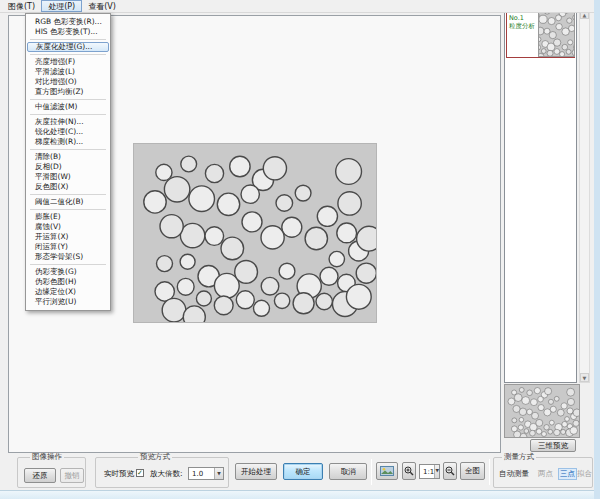 The height and width of the screenshot is (499, 600). Describe the element at coordinates (102, 6) in the screenshot. I see `menu-item-view: 查看(V)` at that location.